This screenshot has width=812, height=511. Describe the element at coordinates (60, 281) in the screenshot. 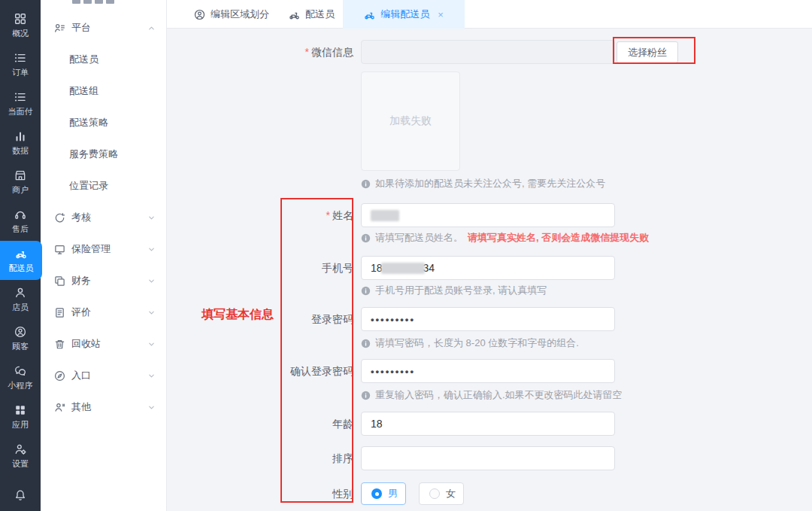

I see `finance-icon` at that location.